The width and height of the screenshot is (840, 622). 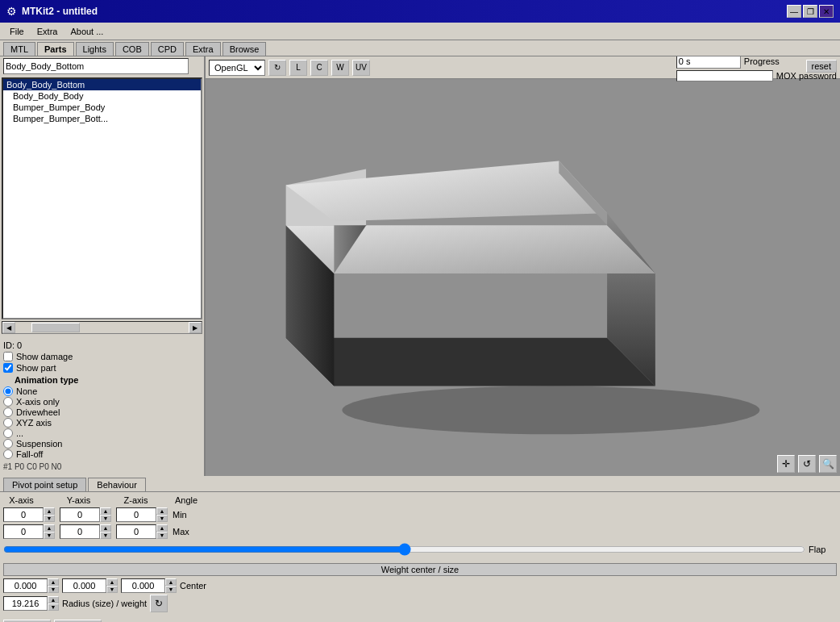 I want to click on renderer-select: OpenGL Software, so click(x=237, y=68).